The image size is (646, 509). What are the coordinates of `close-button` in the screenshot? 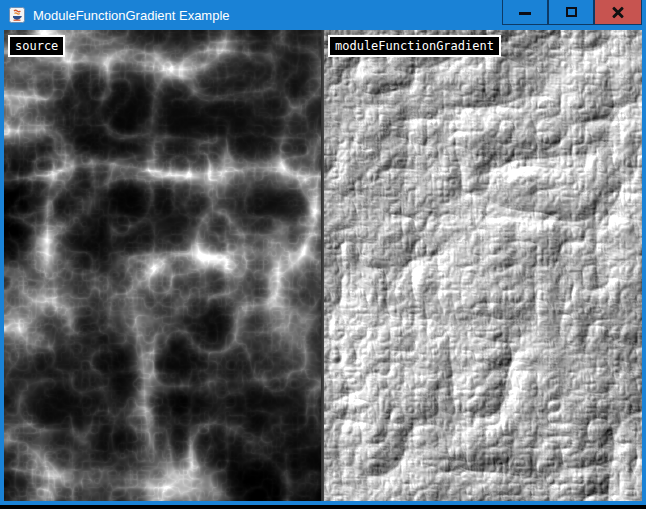 It's located at (618, 12).